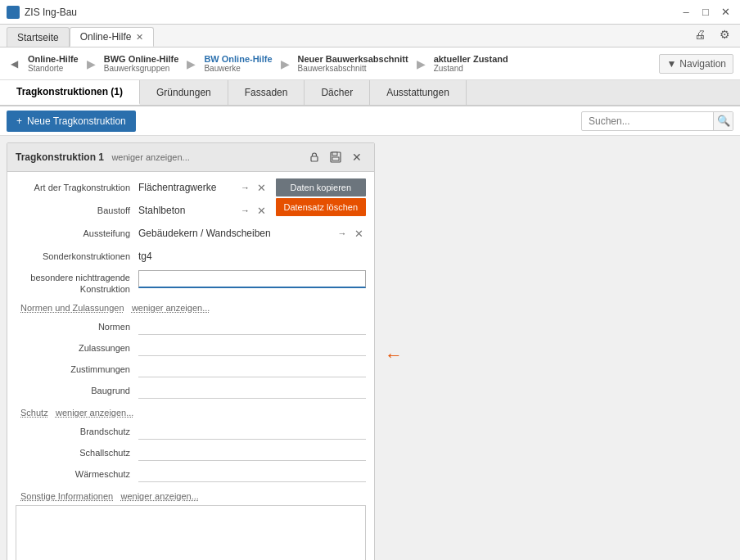 Image resolution: width=740 pixels, height=560 pixels. I want to click on titlebar-controls: – □ ✕, so click(706, 12).